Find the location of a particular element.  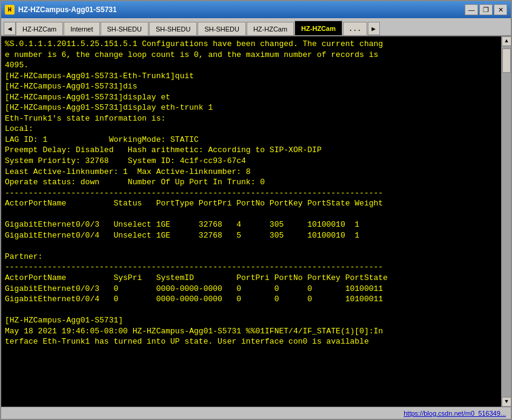

status-link: https://blog.csdn.net/m0_516349... is located at coordinates (454, 413).